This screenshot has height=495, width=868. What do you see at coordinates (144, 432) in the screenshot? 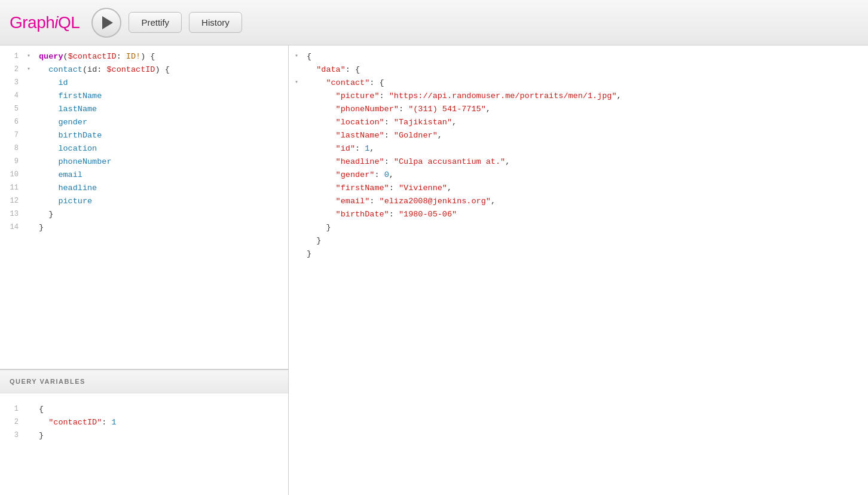
I see `variables-panel: QUERY VARIABLES 1{2 "contactID": 13}` at bounding box center [144, 432].